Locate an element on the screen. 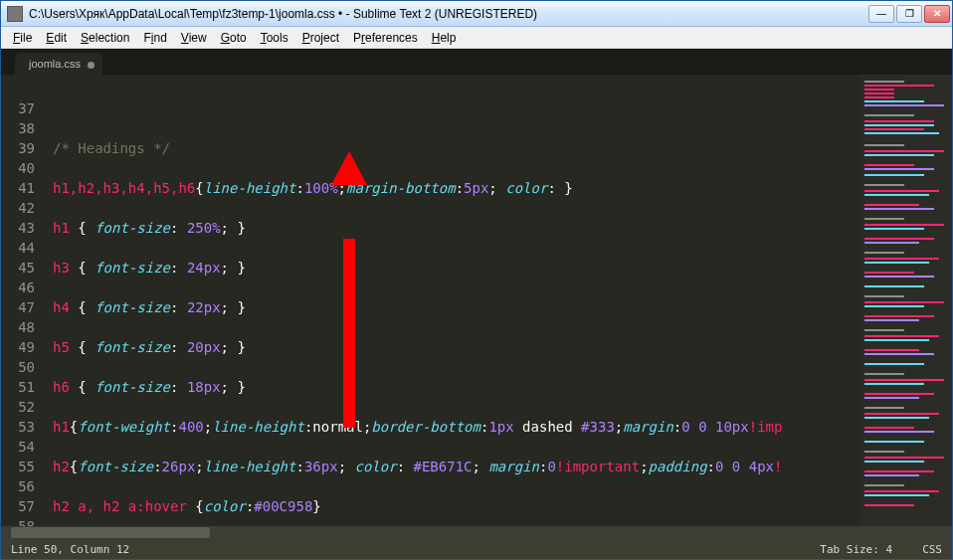 Image resolution: width=953 pixels, height=560 pixels. menu-help: Help is located at coordinates (444, 38).